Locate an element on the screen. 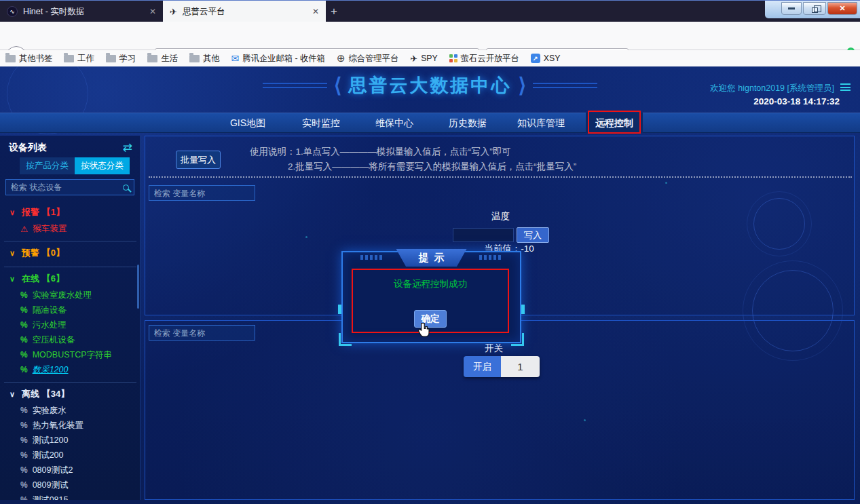  tab-title: 思普云平台 is located at coordinates (204, 12).